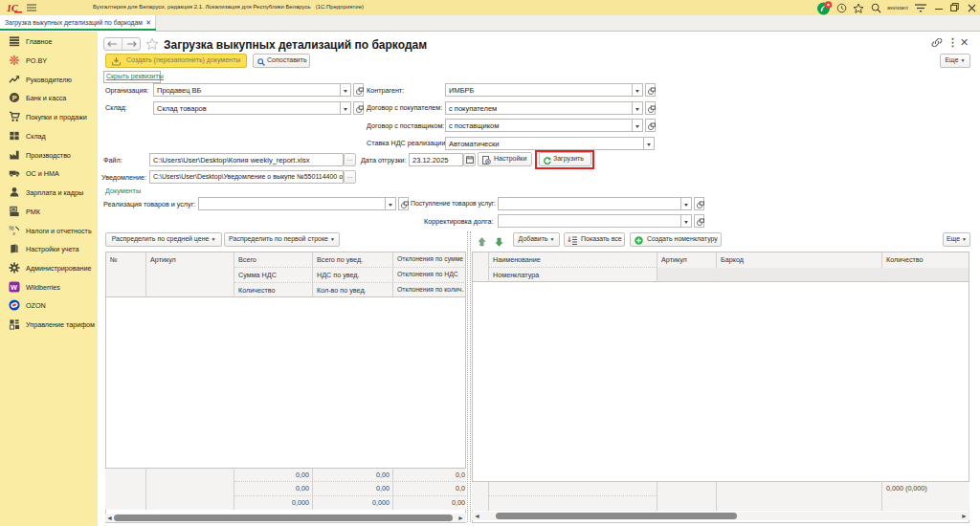 The width and height of the screenshot is (980, 526). I want to click on svg-text: W, so click(13, 287).